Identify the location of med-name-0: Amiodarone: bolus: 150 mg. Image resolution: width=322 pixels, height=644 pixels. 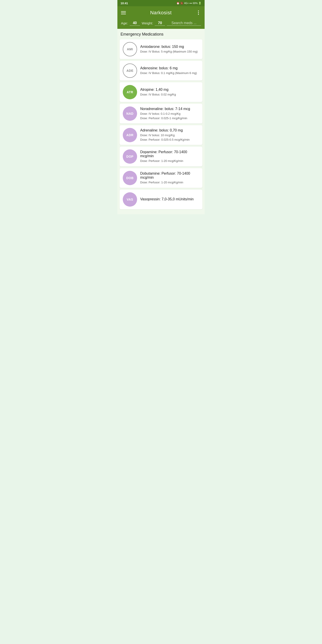
(170, 47).